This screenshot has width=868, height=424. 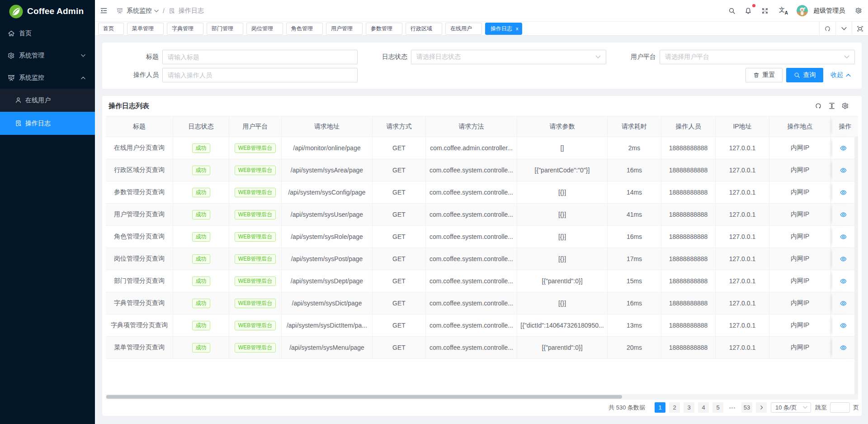 I want to click on pagination-ellipsis: •••, so click(x=732, y=407).